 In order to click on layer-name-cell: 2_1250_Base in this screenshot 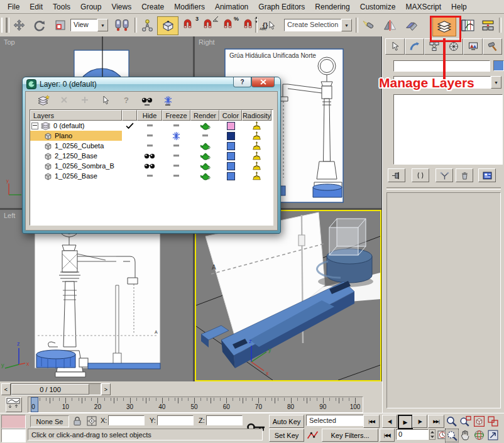, I will do `click(76, 156)`.